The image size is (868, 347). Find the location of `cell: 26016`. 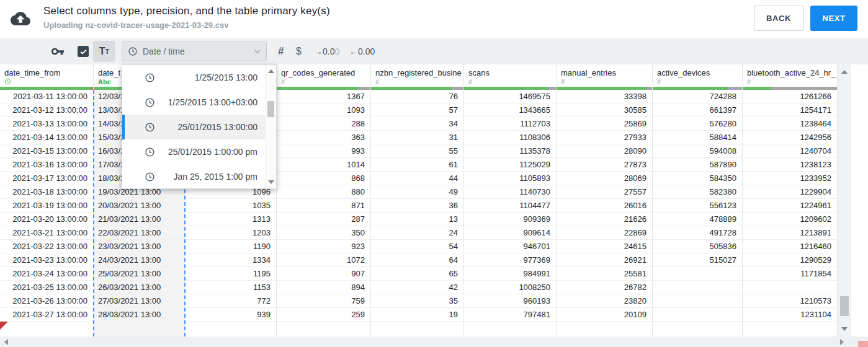

cell: 26016 is located at coordinates (604, 206).